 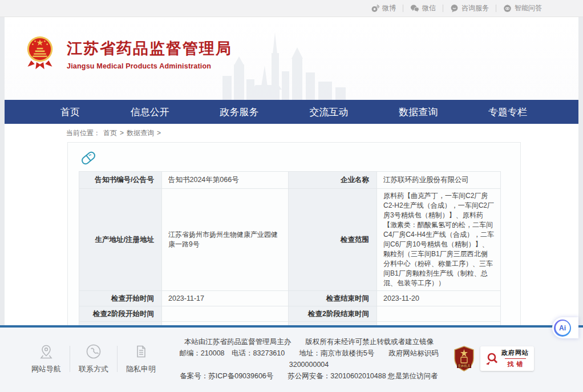 What do you see at coordinates (329, 112) in the screenshot?
I see `nav-item-interaction: 交流互动` at bounding box center [329, 112].